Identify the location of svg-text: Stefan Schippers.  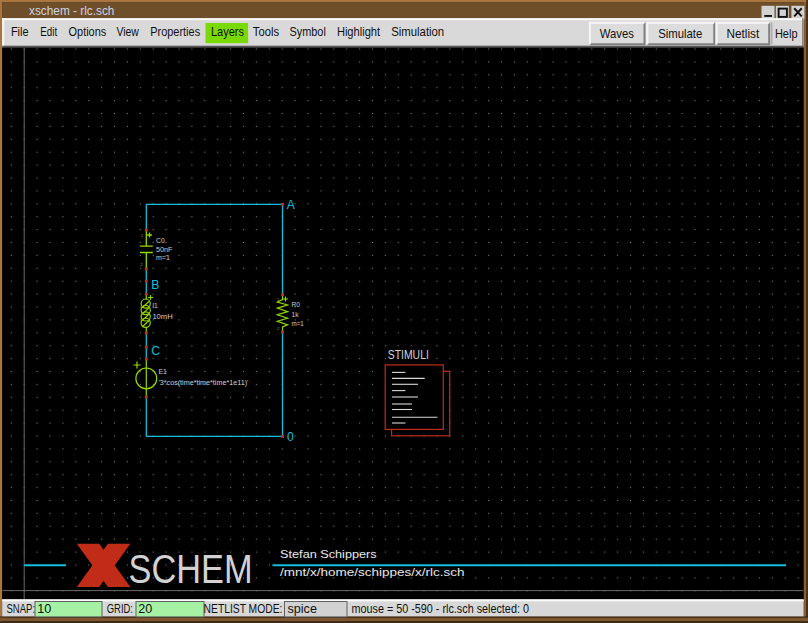
(328, 554).